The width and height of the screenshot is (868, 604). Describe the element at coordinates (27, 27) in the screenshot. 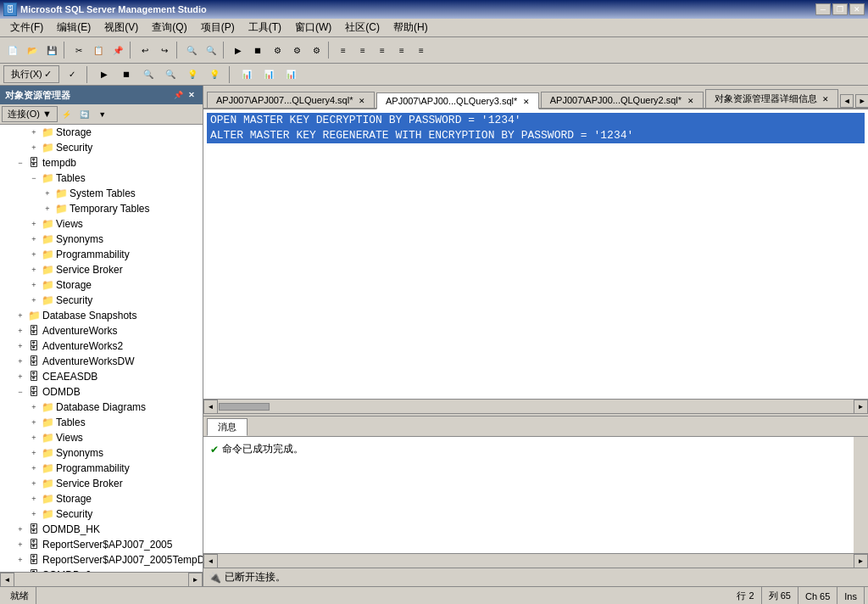

I see `menu-item: 文件(F)` at that location.